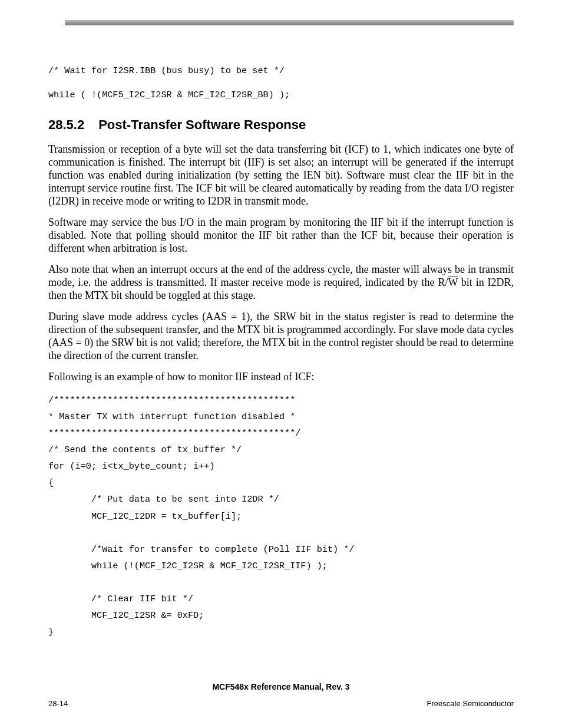 The height and width of the screenshot is (728, 562). What do you see at coordinates (281, 176) in the screenshot?
I see `paragraph-1: Transmission or reception of a byte will…` at bounding box center [281, 176].